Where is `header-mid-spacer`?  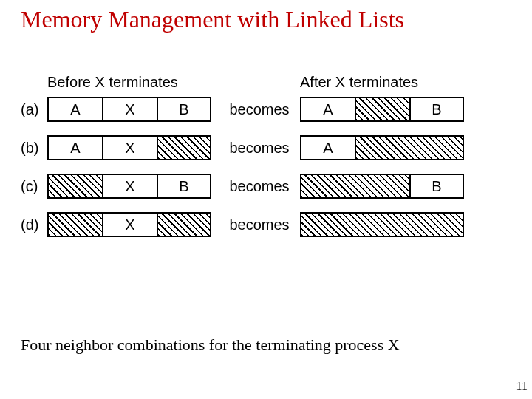 header-mid-spacer is located at coordinates (259, 83).